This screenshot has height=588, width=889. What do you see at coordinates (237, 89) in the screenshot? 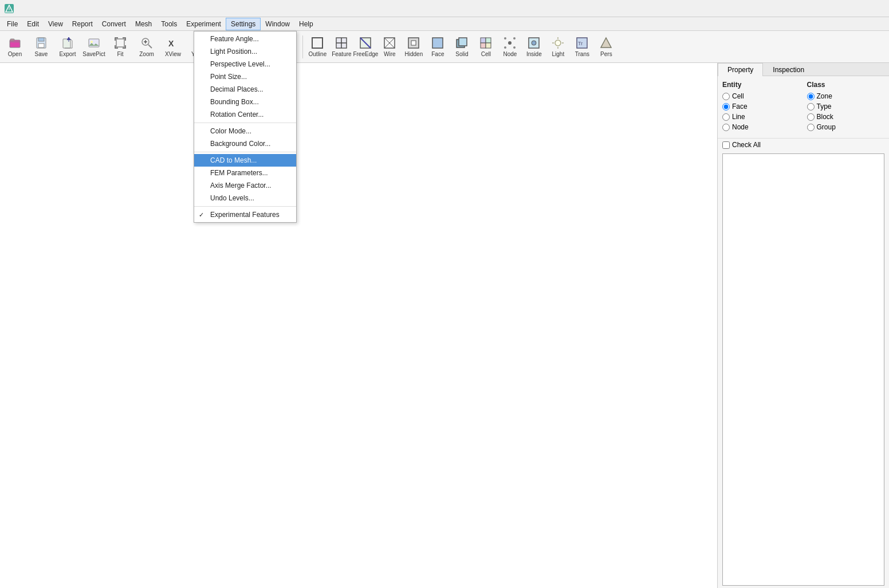
I see `decimal_places-label: Decimal Places...` at bounding box center [237, 89].